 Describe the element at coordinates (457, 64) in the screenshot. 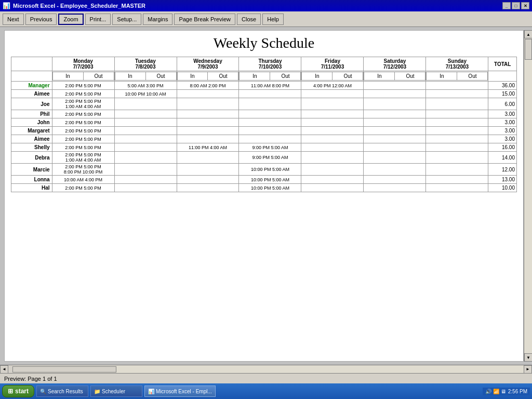

I see `day-sun-header: Sunday 7/13/2003` at that location.